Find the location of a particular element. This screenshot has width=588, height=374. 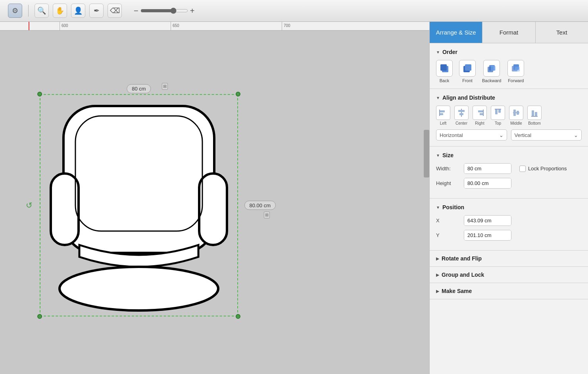

tab-format: Format is located at coordinates (509, 33).